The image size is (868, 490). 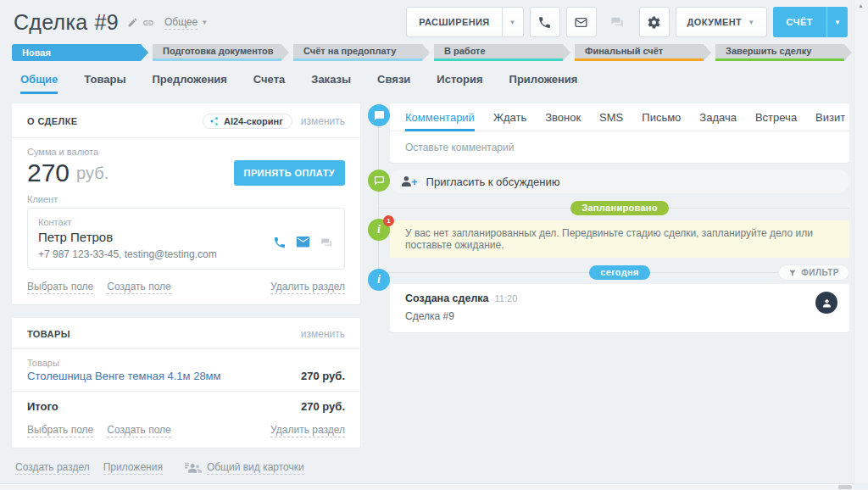 What do you see at coordinates (214, 121) in the screenshot?
I see `scoring-icon` at bounding box center [214, 121].